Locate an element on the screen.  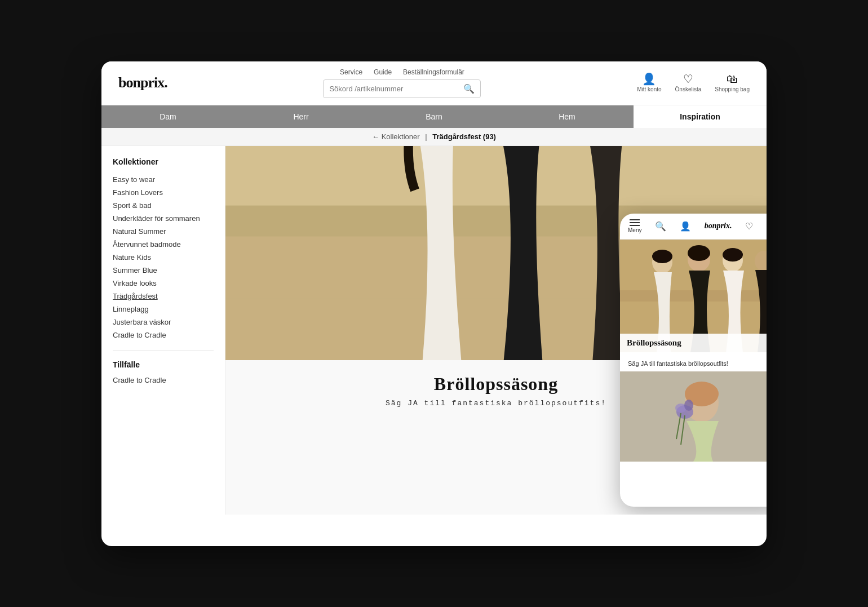
mobile-hero-image: Bröllopssäsong is located at coordinates (693, 296).